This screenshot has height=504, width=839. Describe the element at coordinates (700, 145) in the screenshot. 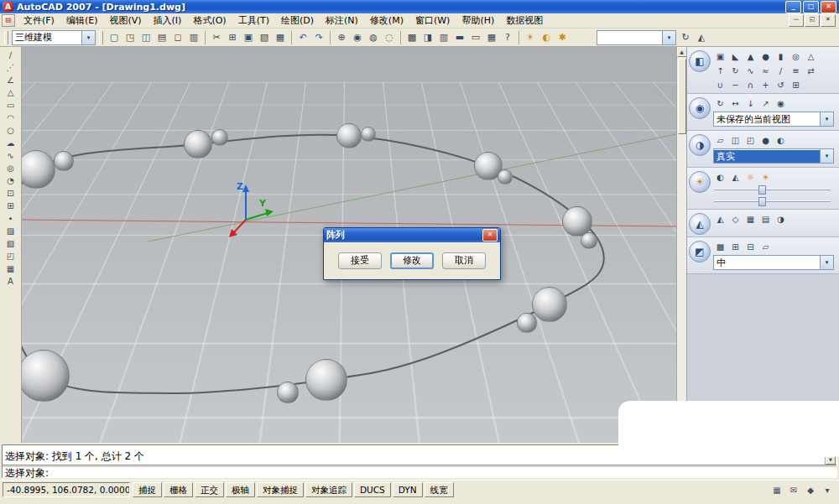

I see `visual-style-panel-icon: ◑` at that location.